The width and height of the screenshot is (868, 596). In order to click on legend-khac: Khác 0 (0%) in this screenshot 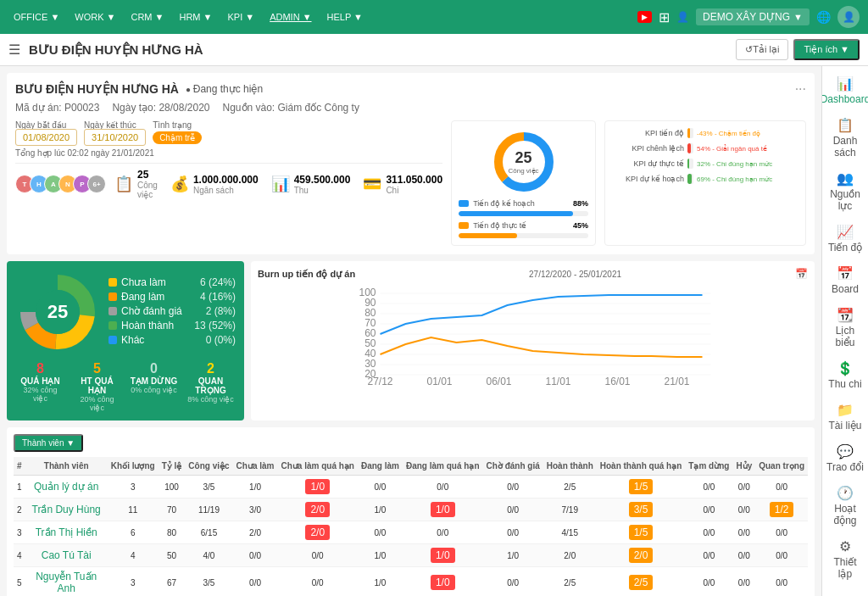, I will do `click(172, 340)`.